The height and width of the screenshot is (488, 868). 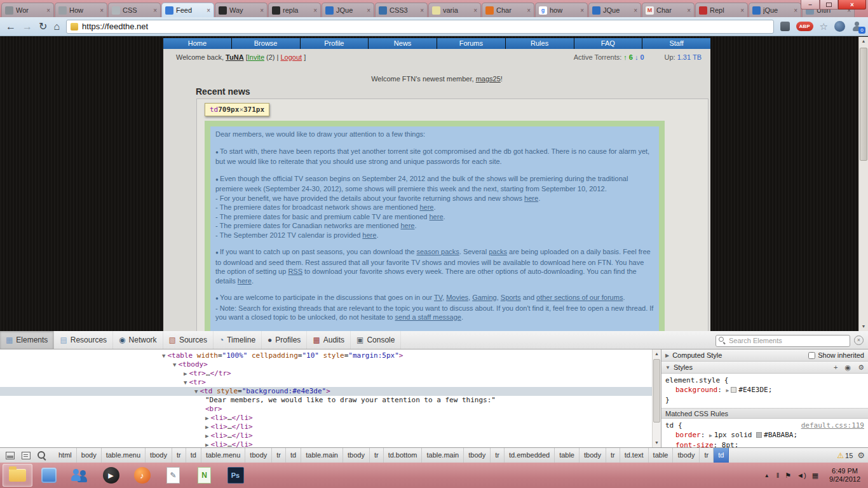 I want to click on news-link: Gaming, so click(x=484, y=297).